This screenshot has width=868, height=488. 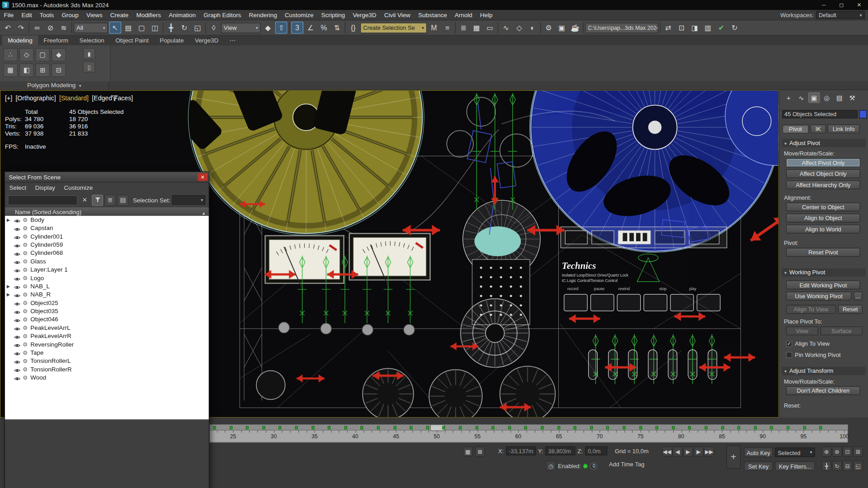 I want to click on transform-typein-icon: ▦, so click(x=468, y=451).